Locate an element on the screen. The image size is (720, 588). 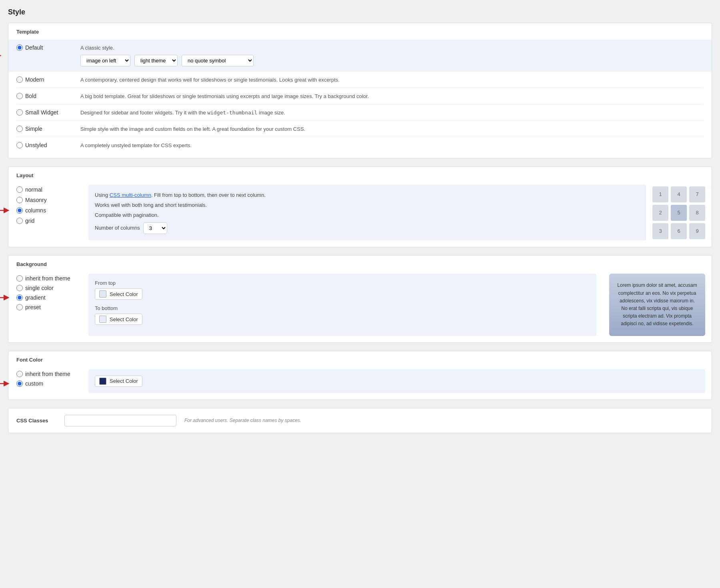
bg-radio-input-preset is located at coordinates (20, 307).